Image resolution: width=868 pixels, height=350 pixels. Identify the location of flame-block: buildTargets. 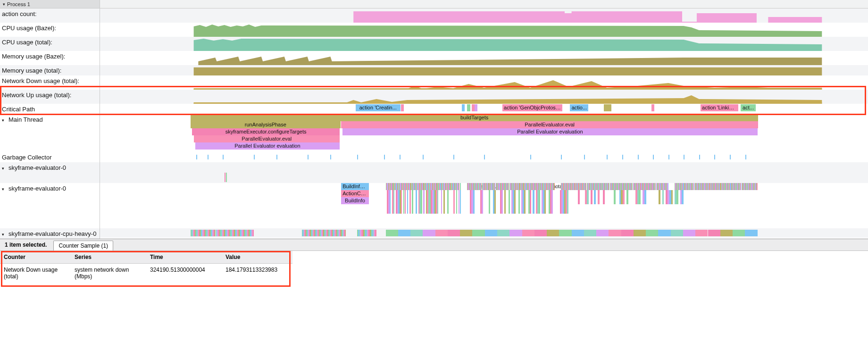
(475, 118).